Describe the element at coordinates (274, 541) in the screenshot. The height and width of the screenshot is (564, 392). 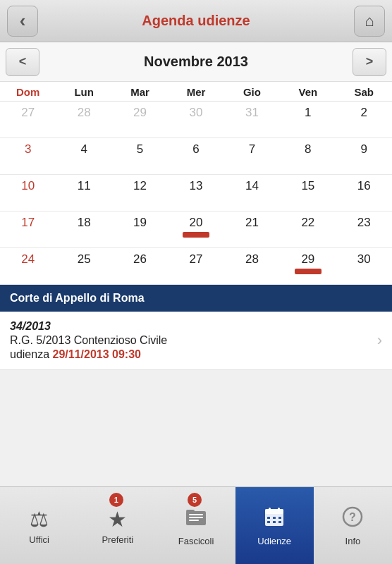
I see `tab-udienze-label: Udienze` at that location.